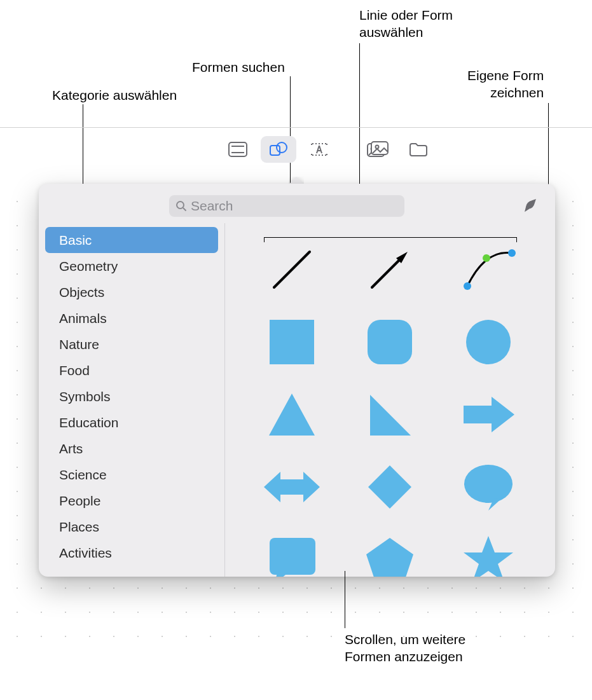 This screenshot has height=700, width=592. What do you see at coordinates (83, 319) in the screenshot?
I see `sidebar-item-label: Animals` at bounding box center [83, 319].